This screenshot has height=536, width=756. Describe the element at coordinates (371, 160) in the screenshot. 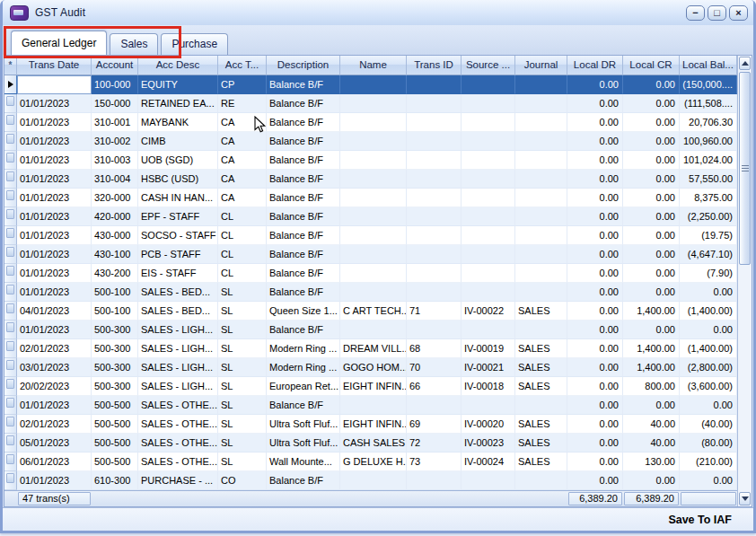

I see `table-row: 01/01/2023310-003UOB (SGD)CABalance B/F0…` at that location.